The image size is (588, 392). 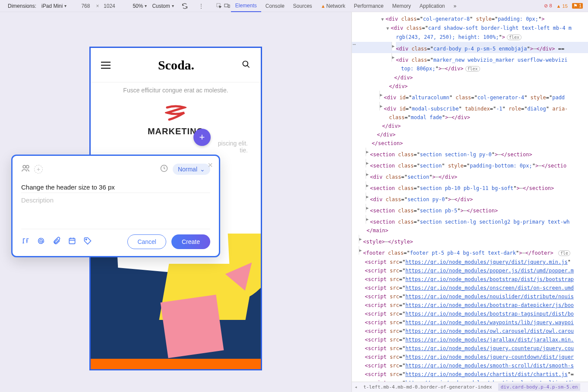 What do you see at coordinates (109, 6) in the screenshot?
I see `height-input` at bounding box center [109, 6].